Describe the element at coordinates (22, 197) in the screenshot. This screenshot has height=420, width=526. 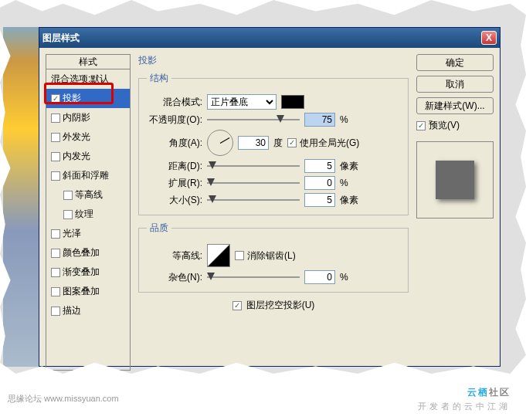
I see `background-photo` at that location.